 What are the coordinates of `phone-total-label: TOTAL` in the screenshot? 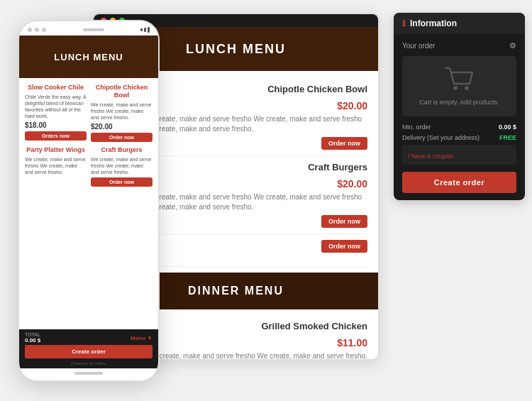 It's located at (33, 335).